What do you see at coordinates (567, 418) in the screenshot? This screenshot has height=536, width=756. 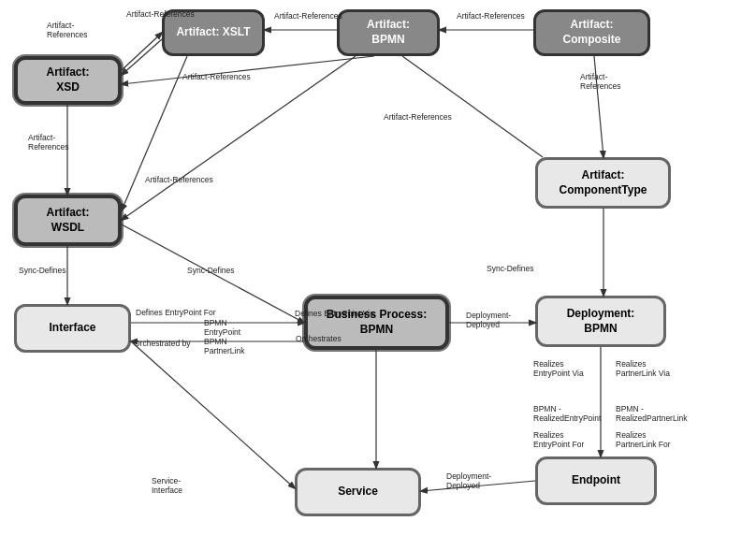 I see `svg-text: RealizedEntryPoint` at bounding box center [567, 418].